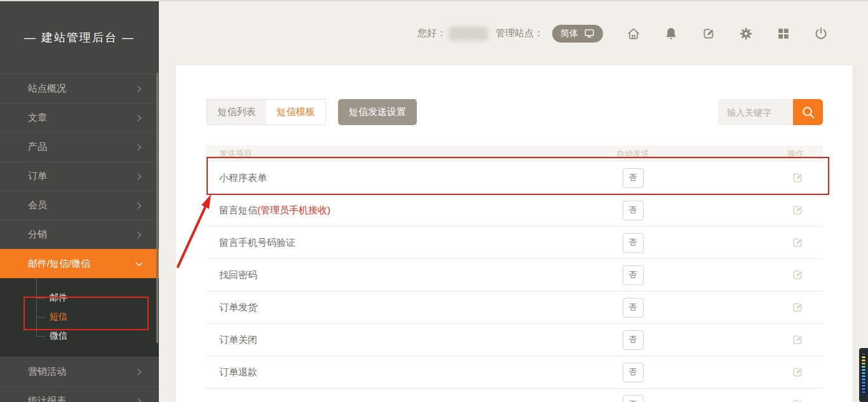 This screenshot has height=402, width=868. I want to click on bell-icon, so click(671, 34).